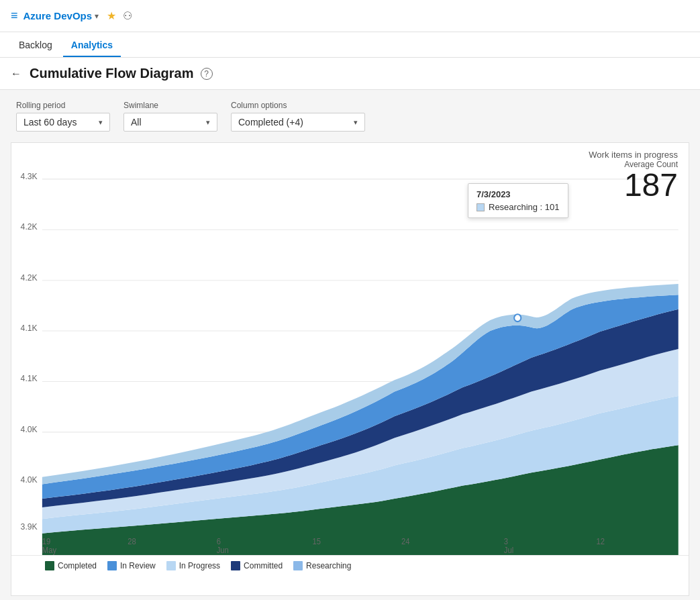 The width and height of the screenshot is (700, 600). What do you see at coordinates (219, 542) in the screenshot?
I see `svg-text: 6` at bounding box center [219, 542].